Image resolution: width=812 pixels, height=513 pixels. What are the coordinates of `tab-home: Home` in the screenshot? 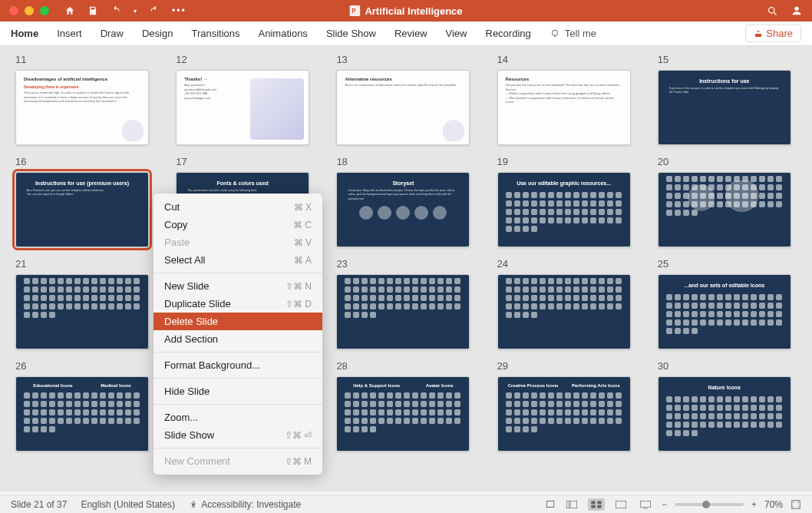 It's located at (25, 34).